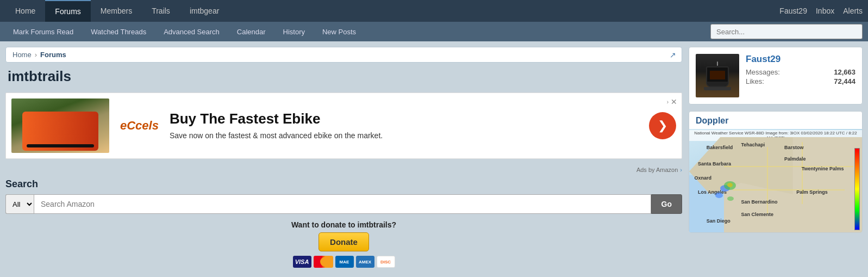 This screenshot has width=868, height=277. Describe the element at coordinates (251, 32) in the screenshot. I see `subnav-calendar: Calendar` at that location.